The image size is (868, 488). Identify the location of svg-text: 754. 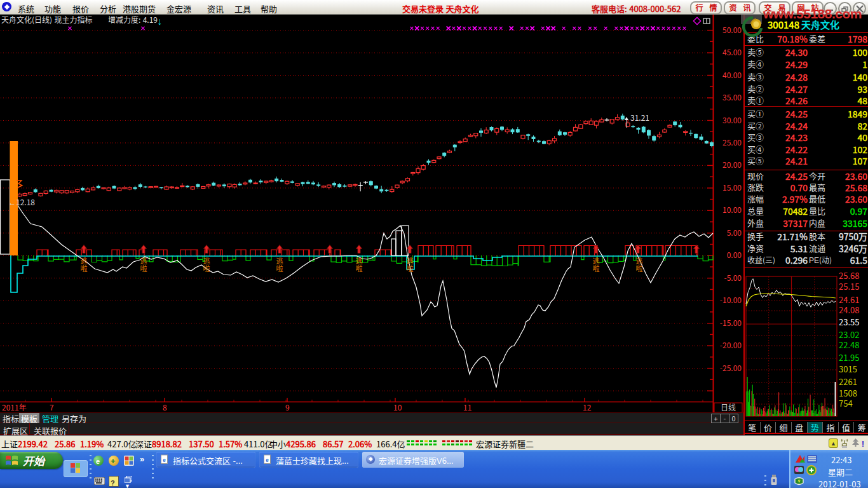
(846, 403).